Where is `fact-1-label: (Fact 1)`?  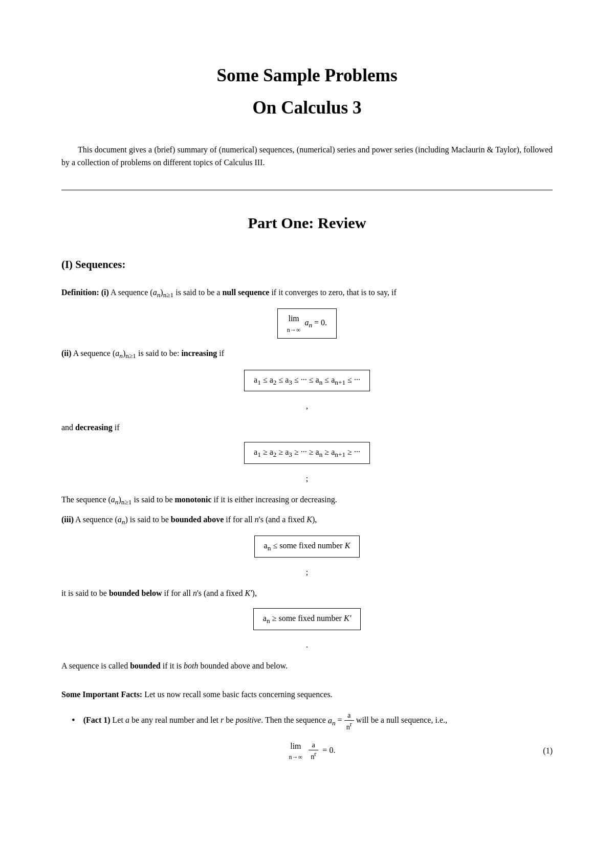 fact-1-label: (Fact 1) is located at coordinates (97, 720).